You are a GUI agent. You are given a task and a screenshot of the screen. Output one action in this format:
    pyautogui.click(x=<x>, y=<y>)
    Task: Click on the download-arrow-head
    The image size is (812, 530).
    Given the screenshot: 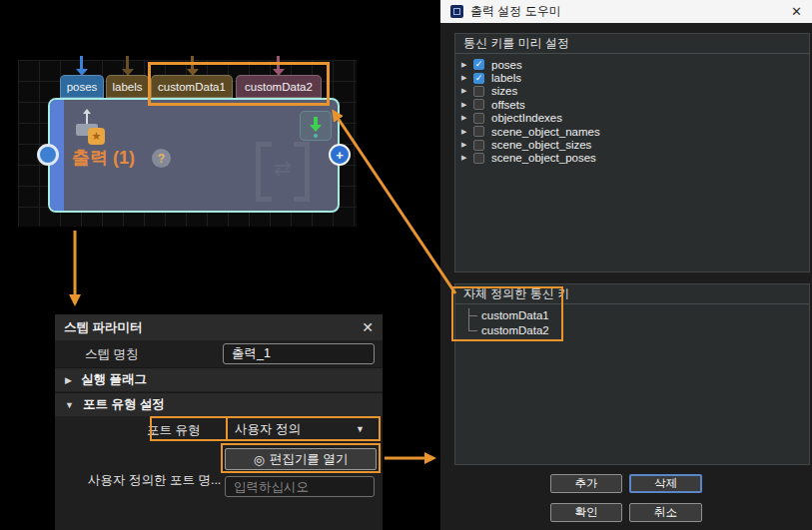 What is the action you would take?
    pyautogui.click(x=316, y=128)
    